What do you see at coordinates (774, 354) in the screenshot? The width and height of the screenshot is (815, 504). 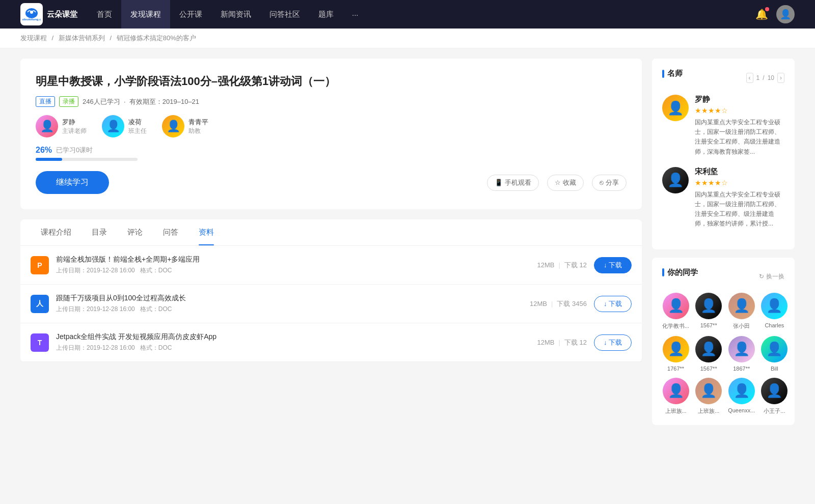 I see `student-item-7: 👤 Bill` at bounding box center [774, 354].